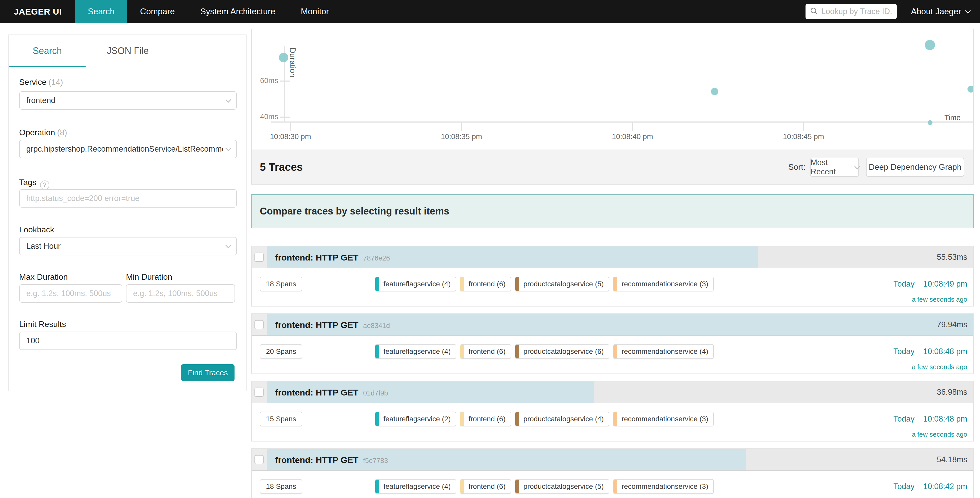 This screenshot has width=980, height=498. What do you see at coordinates (293, 62) in the screenshot?
I see `y-axis-title: Duration` at bounding box center [293, 62].